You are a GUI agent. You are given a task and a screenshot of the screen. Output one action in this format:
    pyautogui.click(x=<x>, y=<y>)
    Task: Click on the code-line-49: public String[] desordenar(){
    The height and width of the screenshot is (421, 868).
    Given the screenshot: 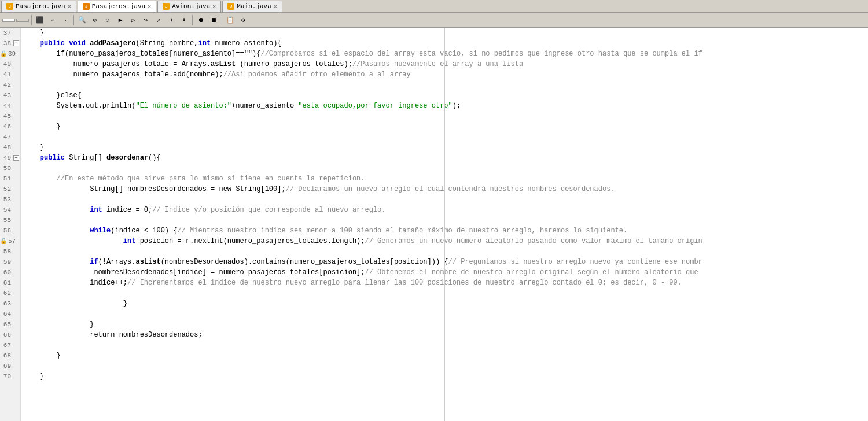 What is the action you would take?
    pyautogui.click(x=444, y=158)
    